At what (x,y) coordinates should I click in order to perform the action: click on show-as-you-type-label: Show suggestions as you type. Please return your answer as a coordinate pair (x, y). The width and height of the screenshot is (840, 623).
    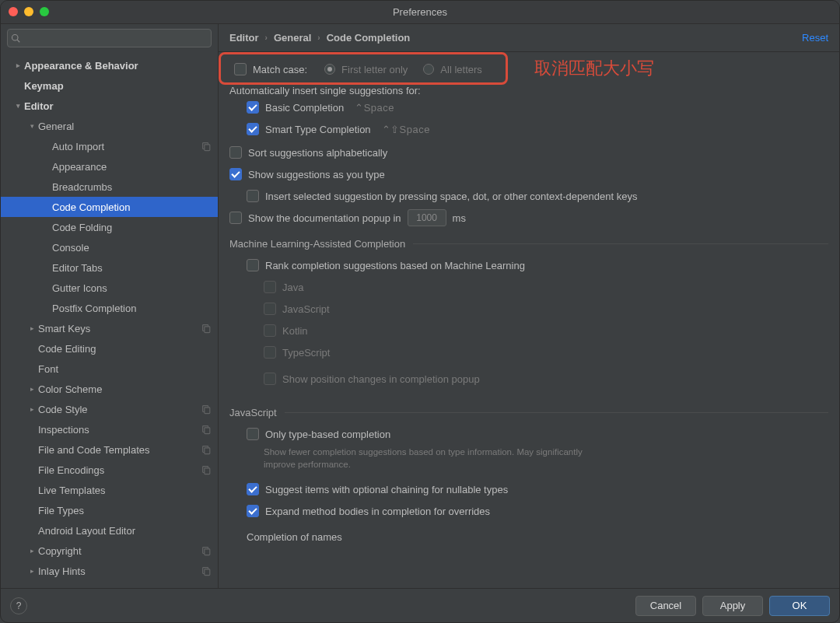
    Looking at the image, I should click on (317, 174).